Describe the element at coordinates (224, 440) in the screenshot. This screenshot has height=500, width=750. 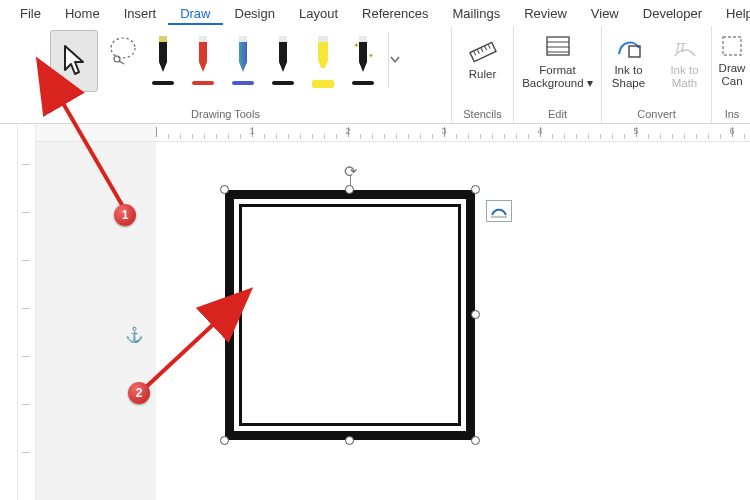
I see `resize-handle-sw` at that location.